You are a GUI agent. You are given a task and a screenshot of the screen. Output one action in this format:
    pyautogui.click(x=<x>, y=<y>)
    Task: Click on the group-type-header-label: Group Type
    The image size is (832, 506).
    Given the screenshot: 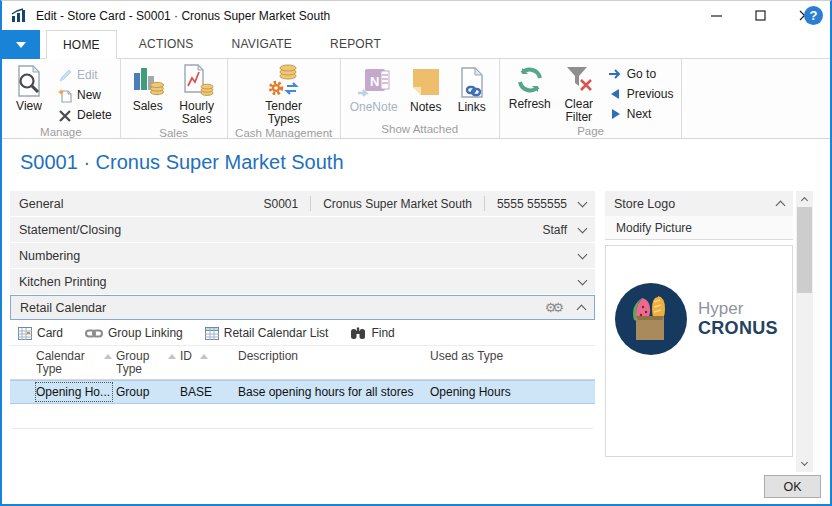 What is the action you would take?
    pyautogui.click(x=138, y=363)
    